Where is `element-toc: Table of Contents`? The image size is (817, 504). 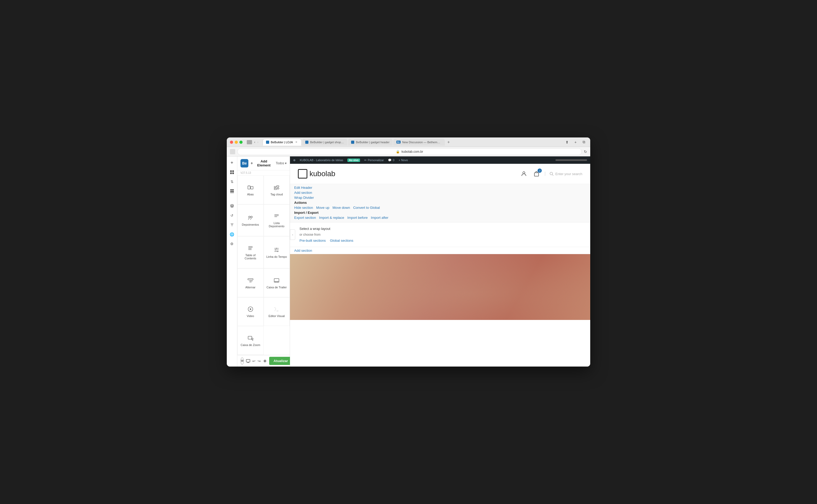
element-toc: Table of Contents is located at coordinates (251, 252).